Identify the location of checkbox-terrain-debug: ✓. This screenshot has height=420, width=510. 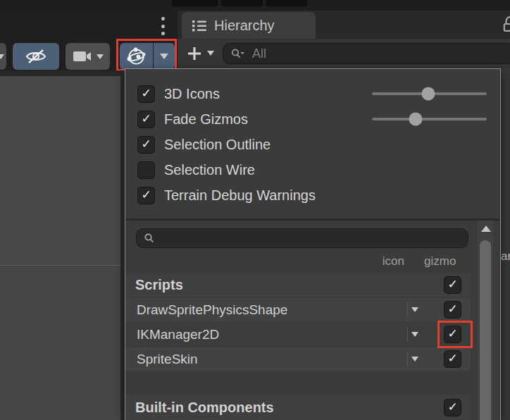
(147, 196).